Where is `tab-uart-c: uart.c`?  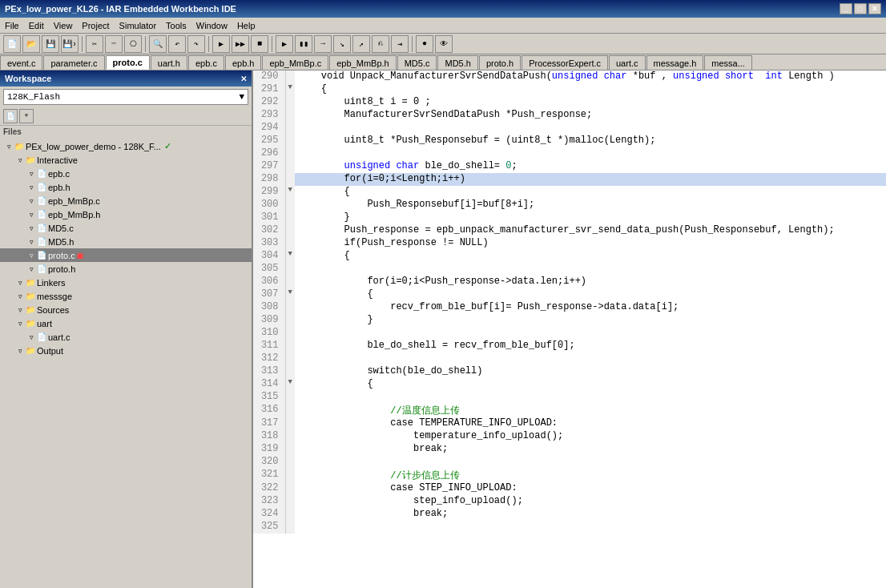
tab-uart-c: uart.c is located at coordinates (627, 62).